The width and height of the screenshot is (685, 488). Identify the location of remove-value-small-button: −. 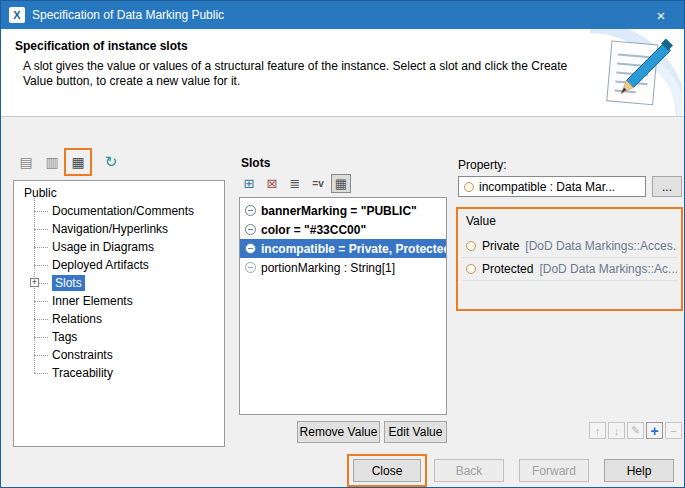
(674, 430).